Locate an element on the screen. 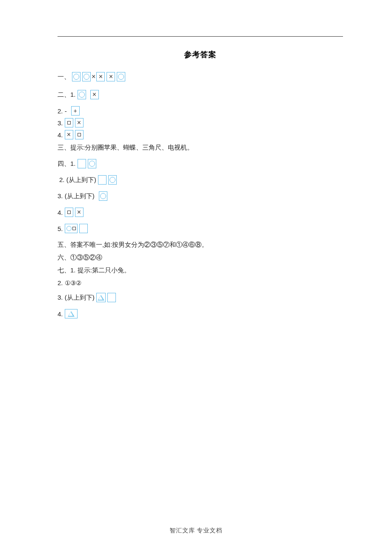  text-6: 六、①③⑤②④ is located at coordinates (80, 257).